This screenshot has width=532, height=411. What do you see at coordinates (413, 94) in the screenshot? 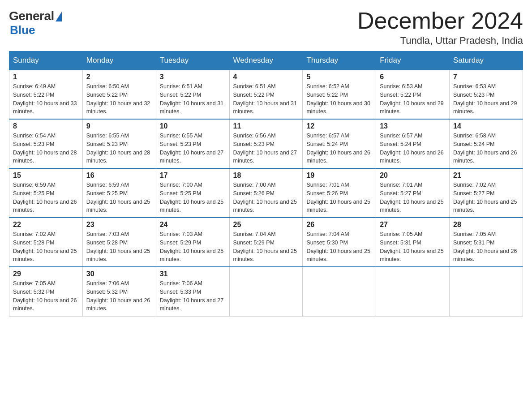
I see `calendar-day-cell: 6 Sunrise: 6:53 AMSunset: 5:22 PMDayligh…` at bounding box center [413, 94].